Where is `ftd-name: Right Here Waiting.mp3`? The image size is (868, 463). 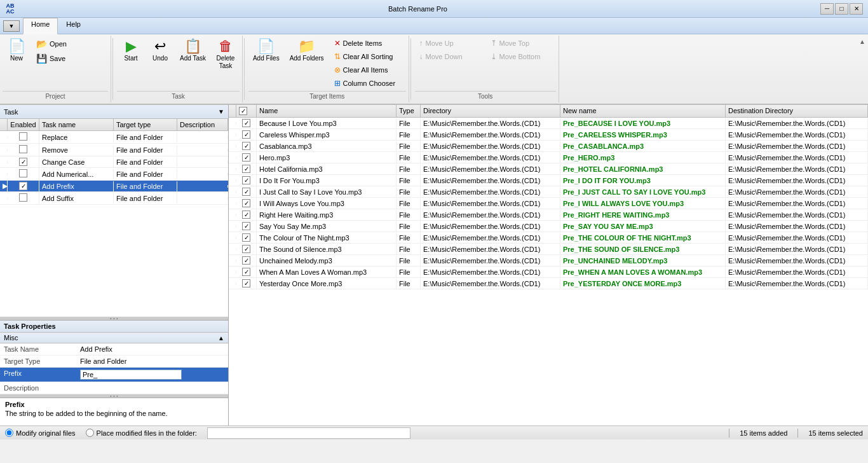 ftd-name: Right Here Waiting.mp3 is located at coordinates (327, 215).